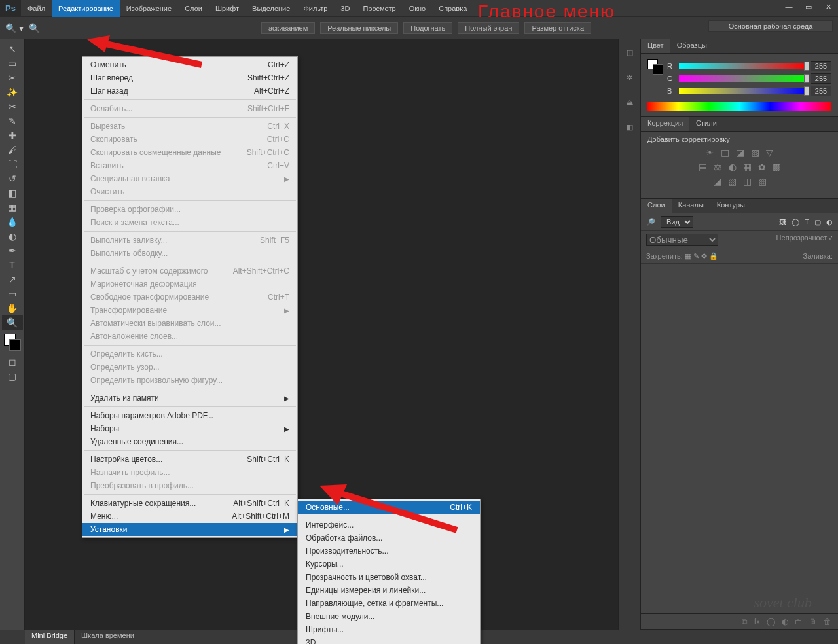  Describe the element at coordinates (770, 152) in the screenshot. I see `adjustment-icon: ▽` at that location.